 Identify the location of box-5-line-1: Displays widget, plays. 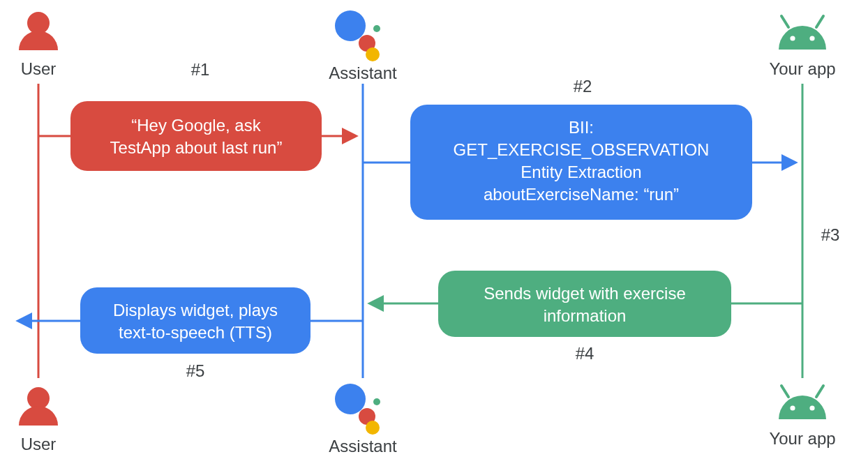
(195, 310).